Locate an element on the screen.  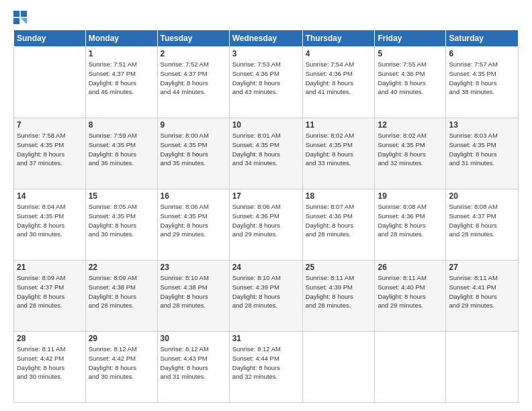
day-number: 23 is located at coordinates (193, 267).